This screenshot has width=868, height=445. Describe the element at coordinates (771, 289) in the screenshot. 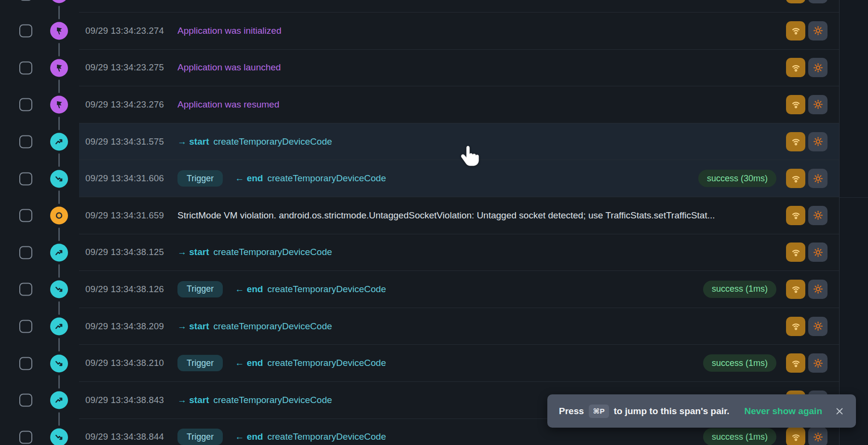

I see `row-actions: success (1ms)` at that location.